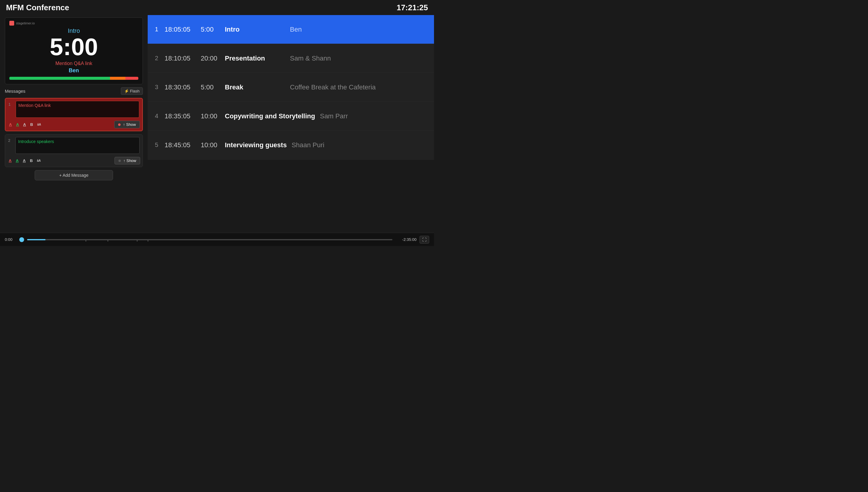 This screenshot has height=492, width=868. I want to click on timer-brand: stagetimer.io, so click(74, 23).